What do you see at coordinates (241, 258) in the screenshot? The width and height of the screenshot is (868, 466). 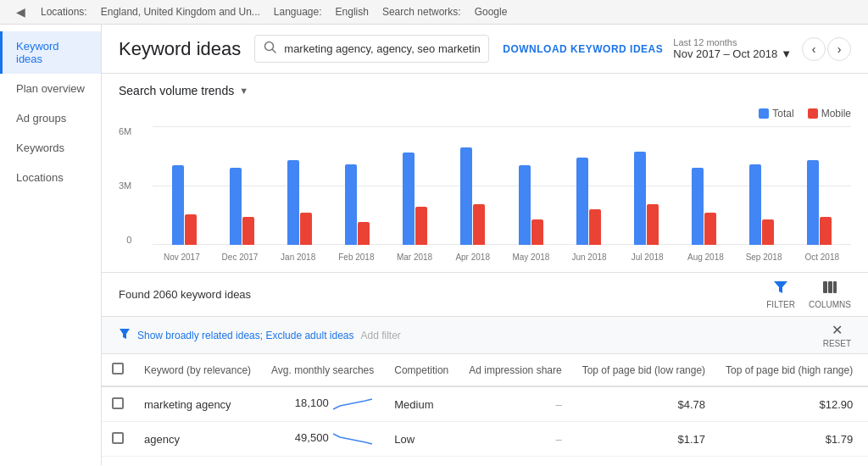 I see `x-label-1: Dec 2017` at bounding box center [241, 258].